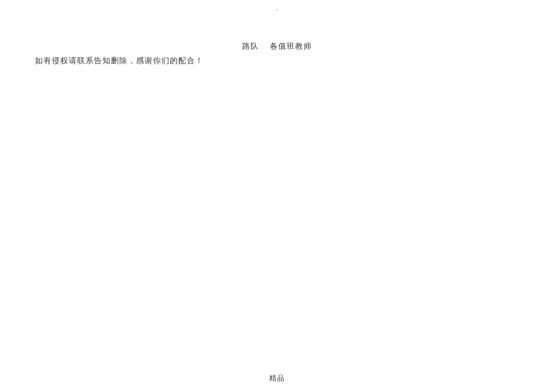 This screenshot has width=554, height=392. What do you see at coordinates (251, 46) in the screenshot?
I see `content-line-1-part1: 路队` at bounding box center [251, 46].